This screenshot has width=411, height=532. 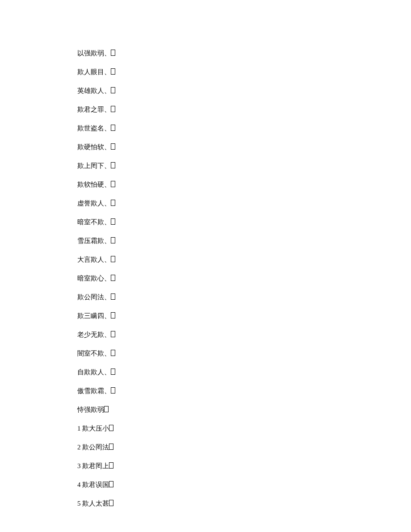 What do you see at coordinates (244, 128) in the screenshot?
I see `idiom-line: 欺世盗名、` at bounding box center [244, 128].